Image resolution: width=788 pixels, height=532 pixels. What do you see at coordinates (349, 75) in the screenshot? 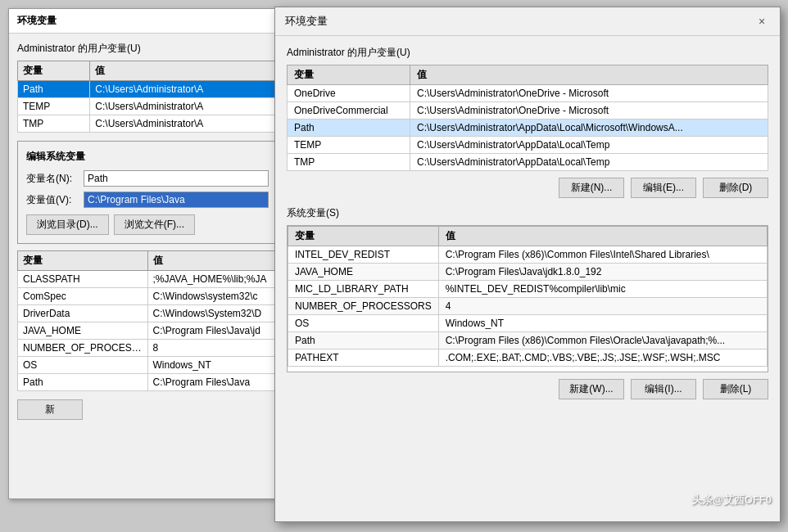
I see `main-user-col-var: 变量` at bounding box center [349, 75].